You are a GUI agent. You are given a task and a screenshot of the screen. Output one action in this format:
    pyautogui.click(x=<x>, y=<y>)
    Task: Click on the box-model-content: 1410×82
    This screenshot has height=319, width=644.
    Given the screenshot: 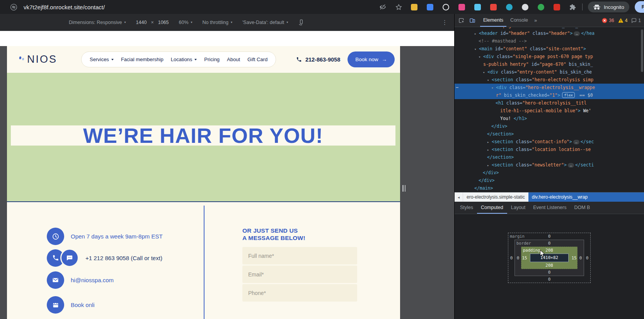 What is the action you would take?
    pyautogui.click(x=549, y=258)
    